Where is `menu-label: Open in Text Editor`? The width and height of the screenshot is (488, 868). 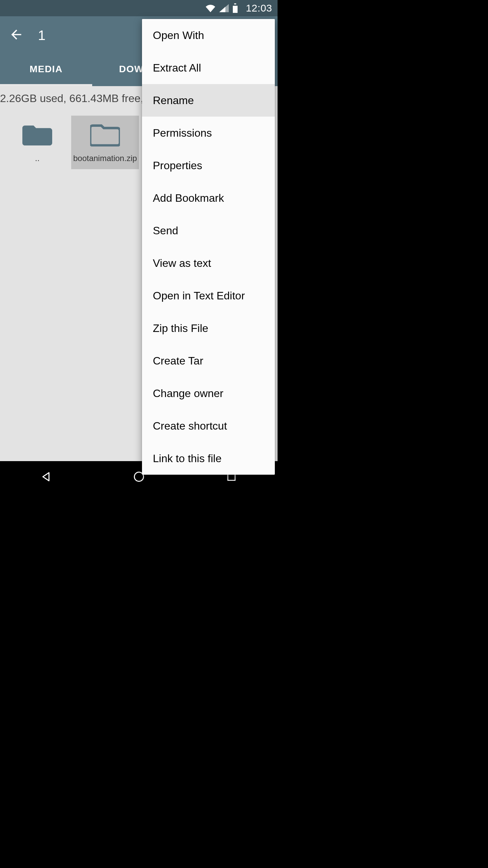
menu-label: Open in Text Editor is located at coordinates (199, 296).